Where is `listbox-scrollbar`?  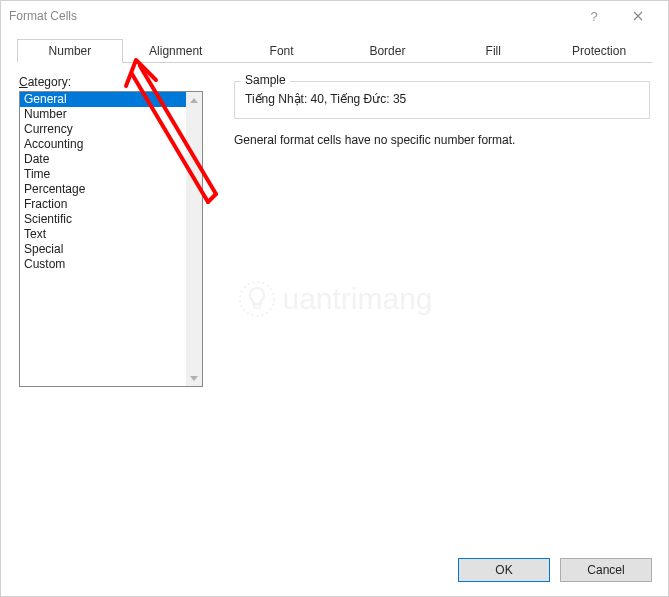 listbox-scrollbar is located at coordinates (194, 239).